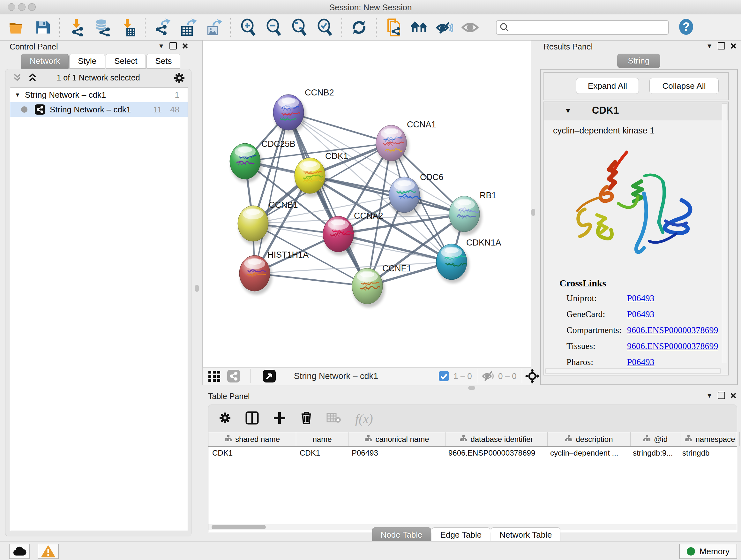 This screenshot has height=560, width=741. What do you see at coordinates (42, 27) in the screenshot?
I see `save-session-icon` at bounding box center [42, 27].